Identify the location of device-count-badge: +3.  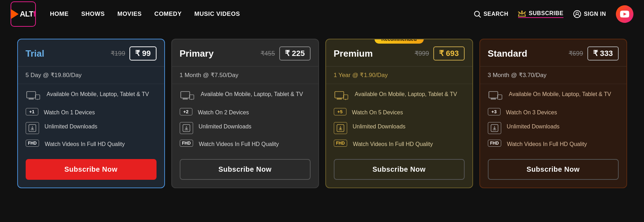
(494, 112).